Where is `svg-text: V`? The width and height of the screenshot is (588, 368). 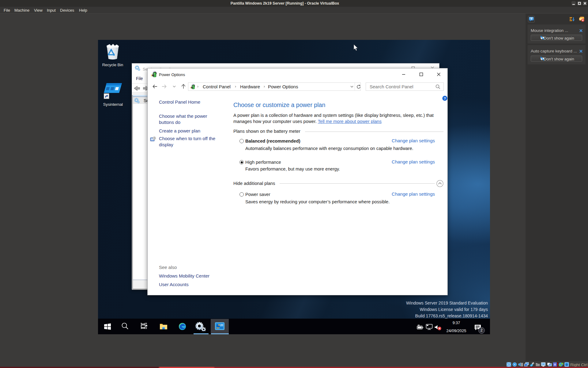 svg-text: V is located at coordinates (555, 365).